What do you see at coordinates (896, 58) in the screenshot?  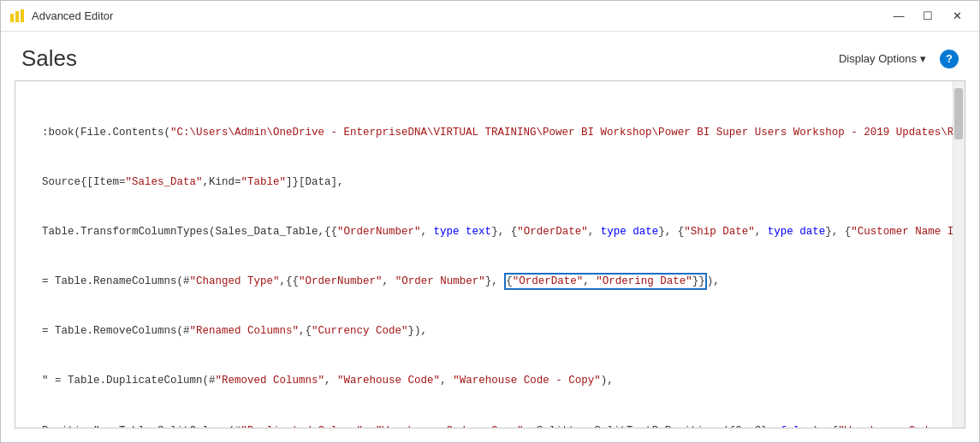 I see `header-right: Display Options ▾ ?` at bounding box center [896, 58].